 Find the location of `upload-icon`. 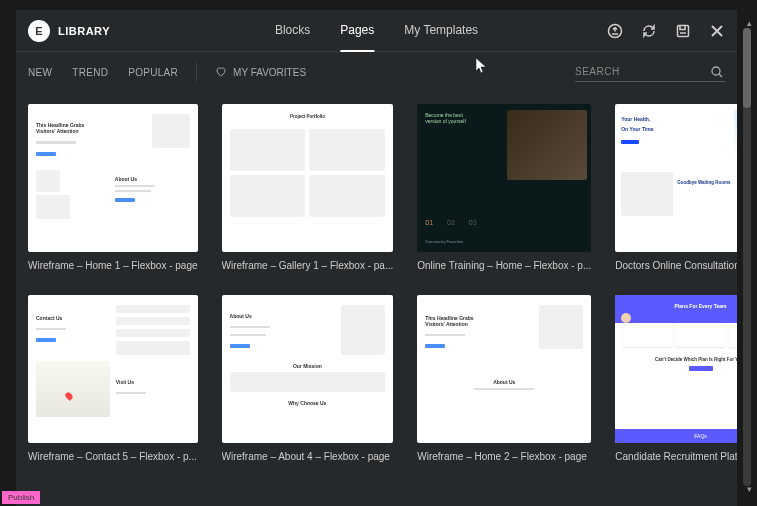

upload-icon is located at coordinates (615, 31).